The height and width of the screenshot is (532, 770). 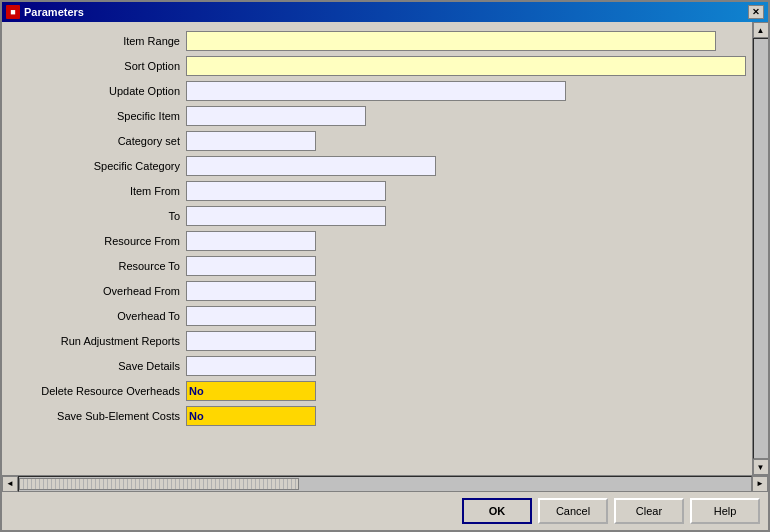 I want to click on input-item-to, so click(x=286, y=216).